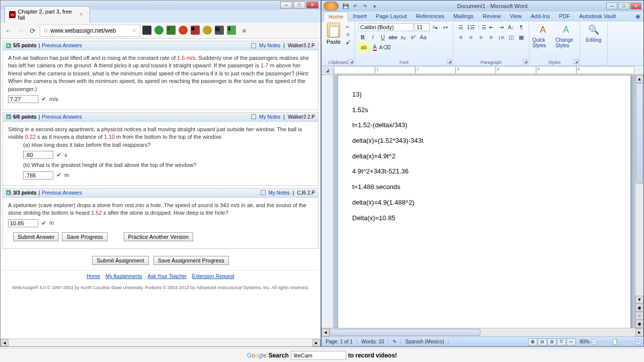 This screenshot has width=644, height=362. What do you see at coordinates (364, 47) in the screenshot?
I see `highlight-icon: ab` at bounding box center [364, 47].